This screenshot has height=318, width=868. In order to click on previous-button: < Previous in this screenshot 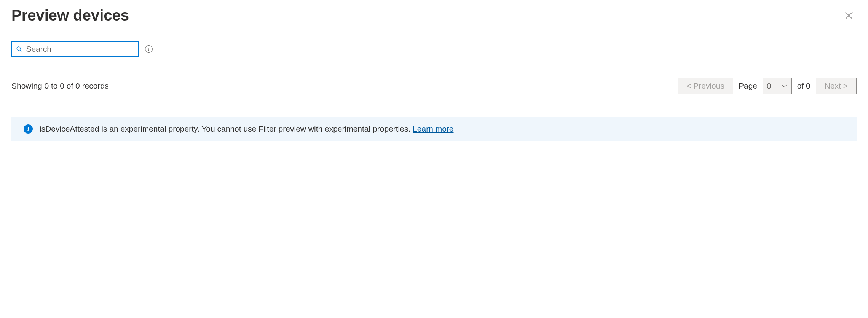, I will do `click(705, 86)`.